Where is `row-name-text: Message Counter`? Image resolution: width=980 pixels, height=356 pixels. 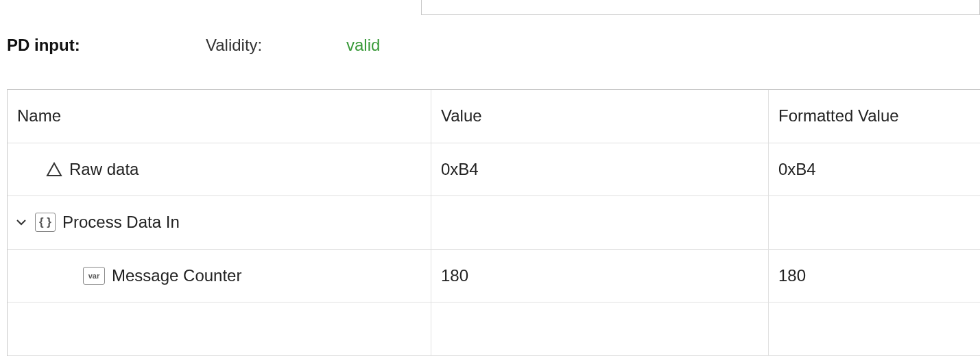
row-name-text: Message Counter is located at coordinates (177, 276).